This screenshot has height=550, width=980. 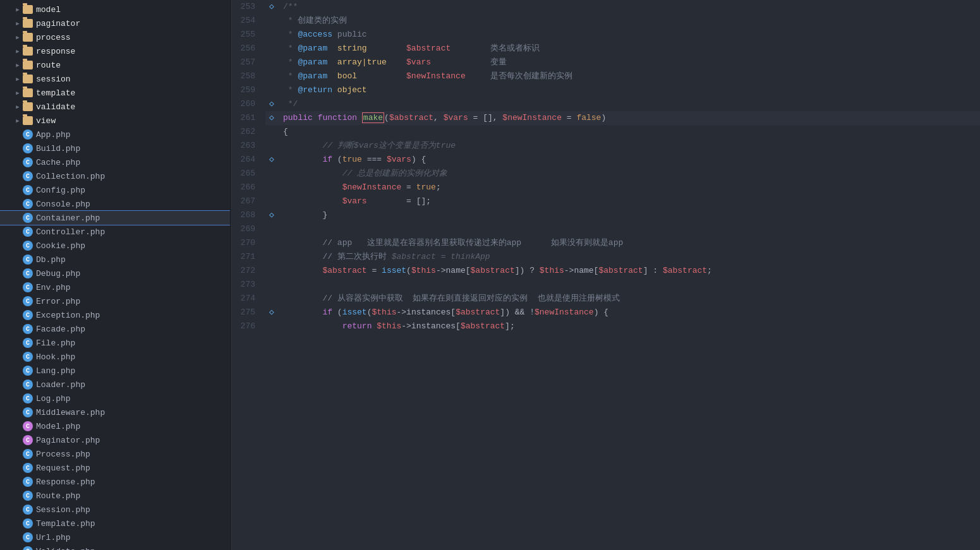 What do you see at coordinates (629, 174) in the screenshot?
I see `code-text: // 总是创建新的实例化对象` at bounding box center [629, 174].